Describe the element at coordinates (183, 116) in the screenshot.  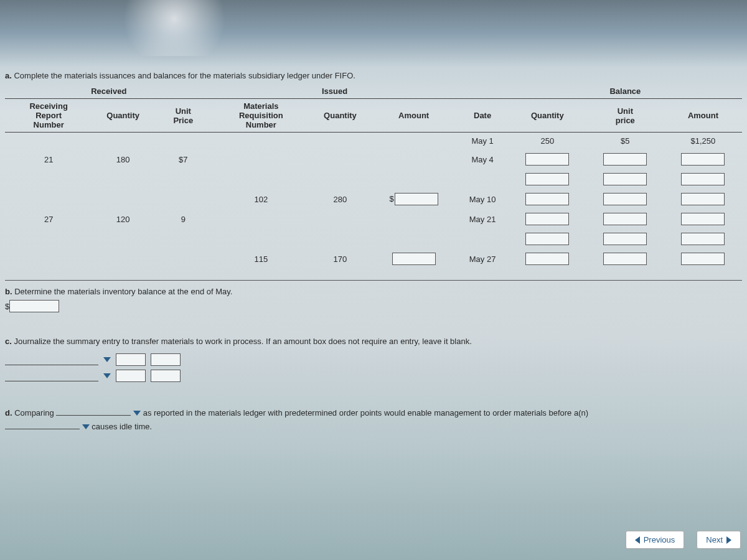
I see `hdr-recv-price: Unit Price` at that location.